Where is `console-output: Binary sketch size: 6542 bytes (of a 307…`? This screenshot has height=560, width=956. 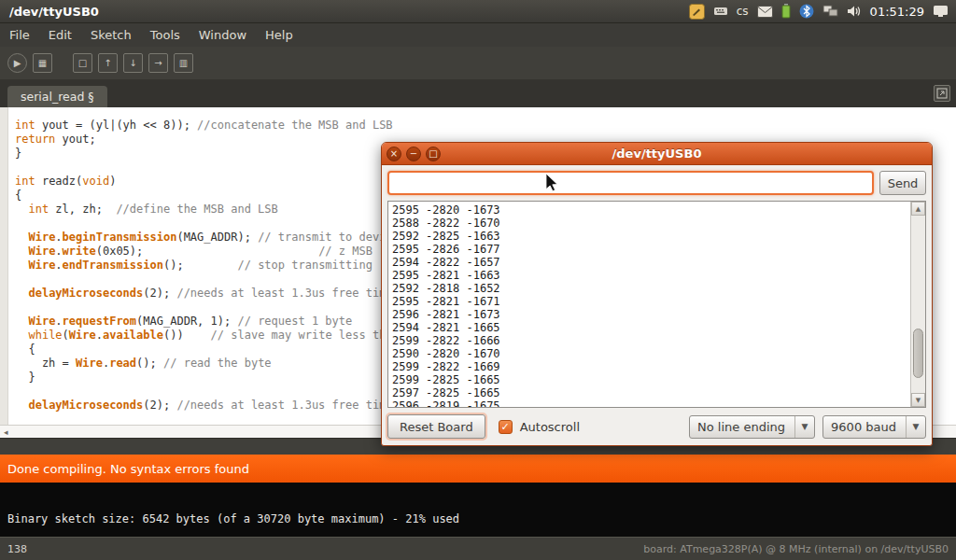 console-output: Binary sketch size: 6542 bytes (of a 307… is located at coordinates (478, 510).